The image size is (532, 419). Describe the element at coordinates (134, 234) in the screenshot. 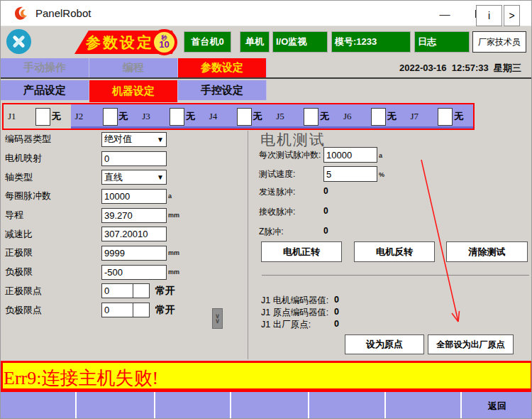

I see `reduction-ratio-input` at that location.